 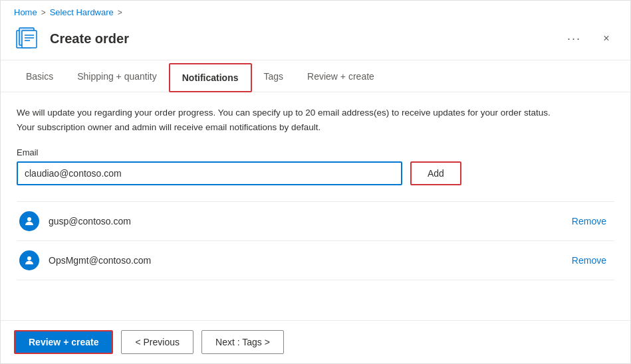 I want to click on add-button: Add, so click(x=436, y=173).